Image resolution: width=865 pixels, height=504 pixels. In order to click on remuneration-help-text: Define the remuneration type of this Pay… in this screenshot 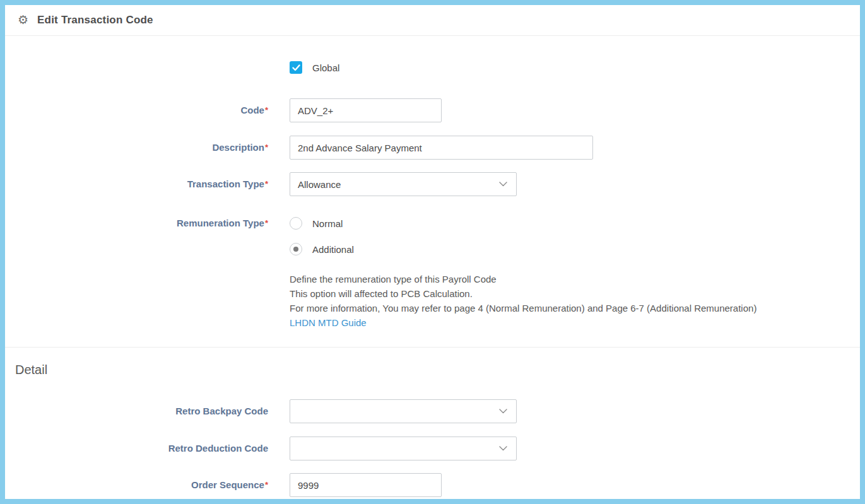, I will do `click(575, 301)`.